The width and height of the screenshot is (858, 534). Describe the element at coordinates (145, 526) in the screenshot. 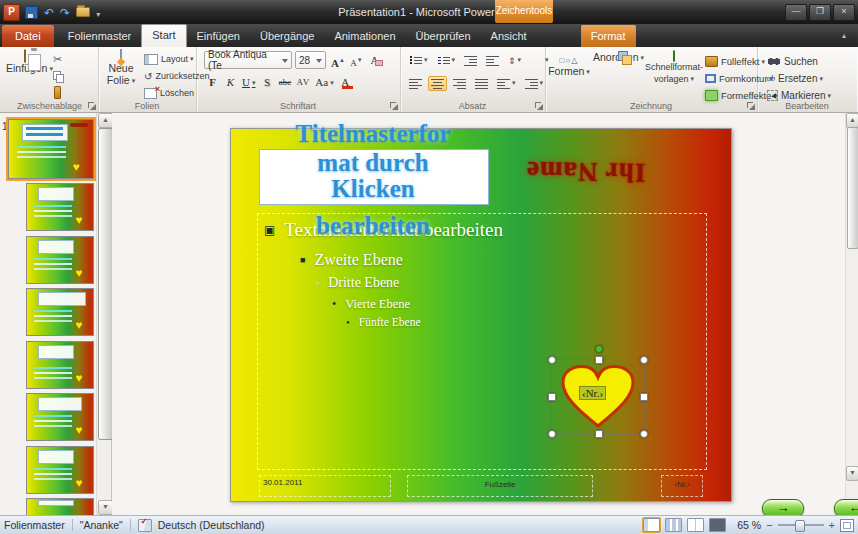

I see `spellcheck-icon` at that location.